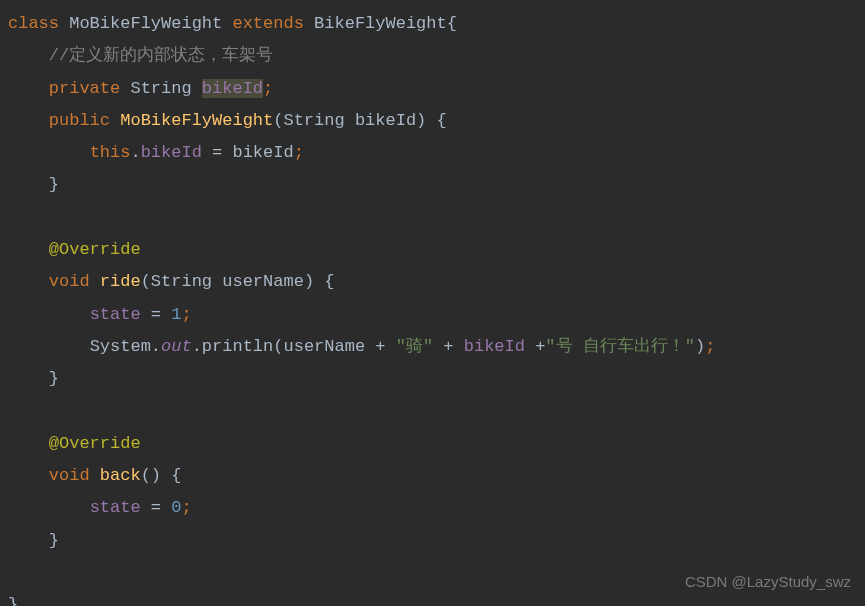 The width and height of the screenshot is (865, 606). What do you see at coordinates (80, 120) in the screenshot?
I see `keyword-public: public` at bounding box center [80, 120].